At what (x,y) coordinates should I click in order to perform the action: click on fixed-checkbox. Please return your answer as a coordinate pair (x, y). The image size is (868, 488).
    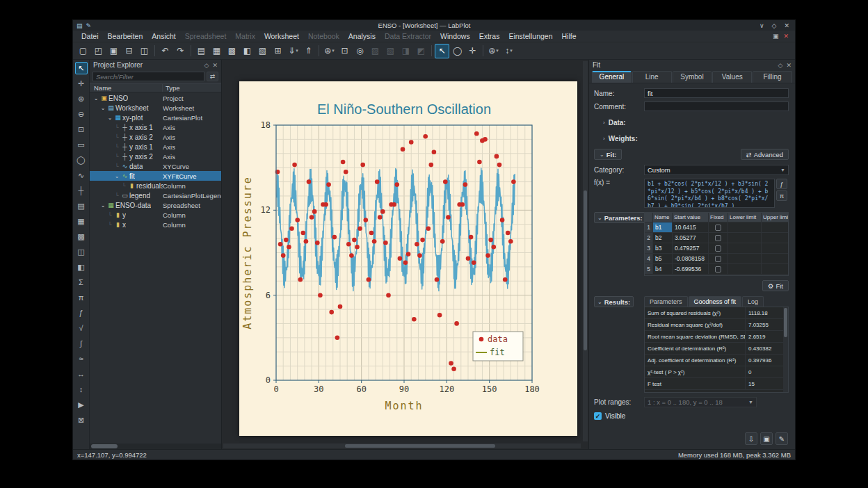
    Looking at the image, I should click on (718, 270).